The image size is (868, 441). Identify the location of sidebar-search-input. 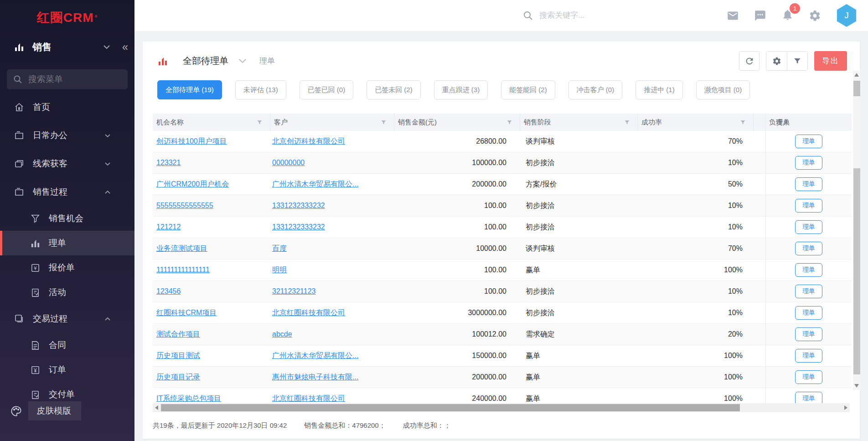
(75, 79).